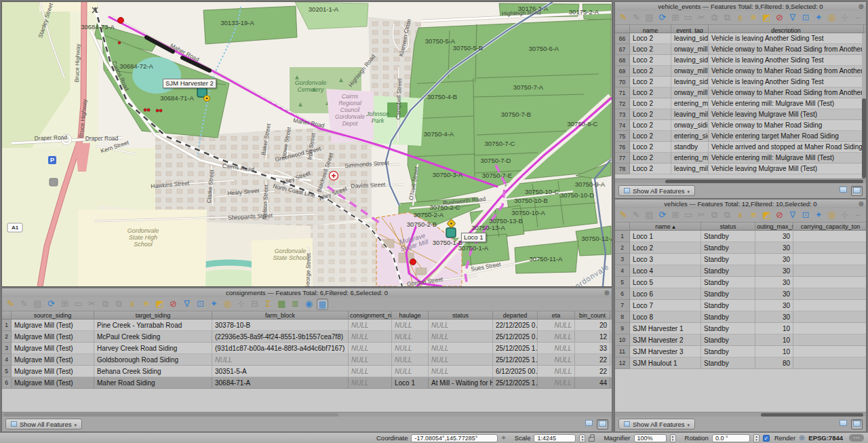  What do you see at coordinates (663, 216) in the screenshot?
I see `reload-icon: ⟳` at bounding box center [663, 216].